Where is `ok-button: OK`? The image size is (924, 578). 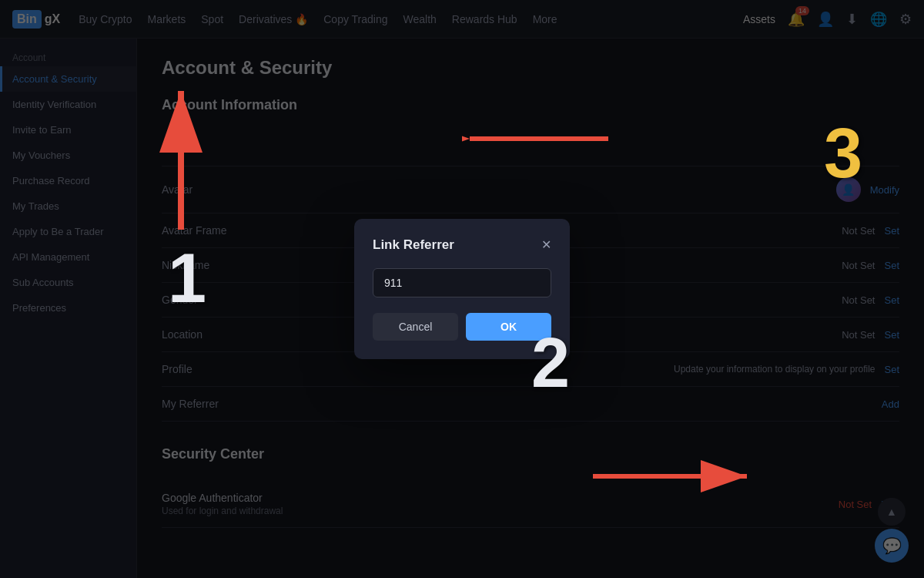 ok-button: OK is located at coordinates (508, 327).